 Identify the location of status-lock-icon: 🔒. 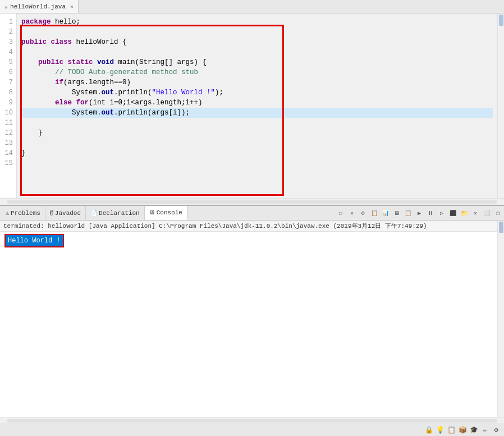
(429, 430).